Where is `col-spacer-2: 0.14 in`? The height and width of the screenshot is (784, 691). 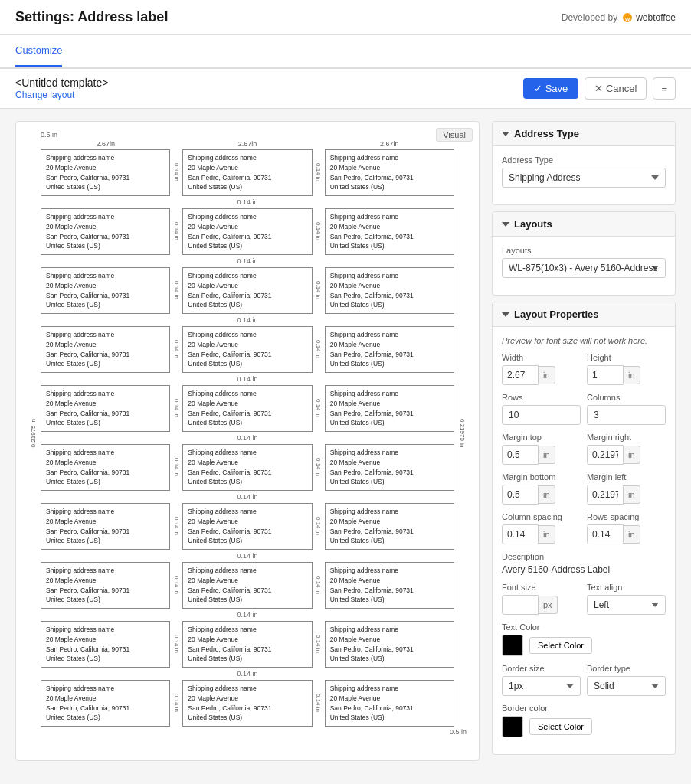
col-spacer-2: 0.14 in is located at coordinates (319, 173).